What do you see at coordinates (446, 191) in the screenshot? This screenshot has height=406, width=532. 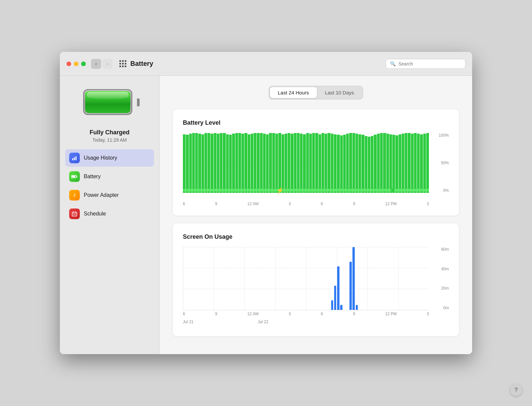 I see `y-label-0: 0%` at bounding box center [446, 191].